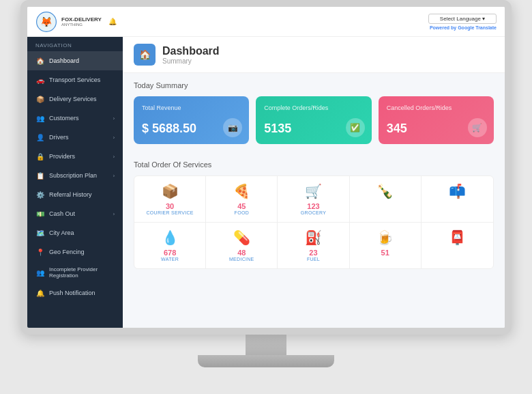  What do you see at coordinates (437, 120) in the screenshot?
I see `cancelled-orders-card: Cancelled Orders/Rides 345 🛒` at bounding box center [437, 120].